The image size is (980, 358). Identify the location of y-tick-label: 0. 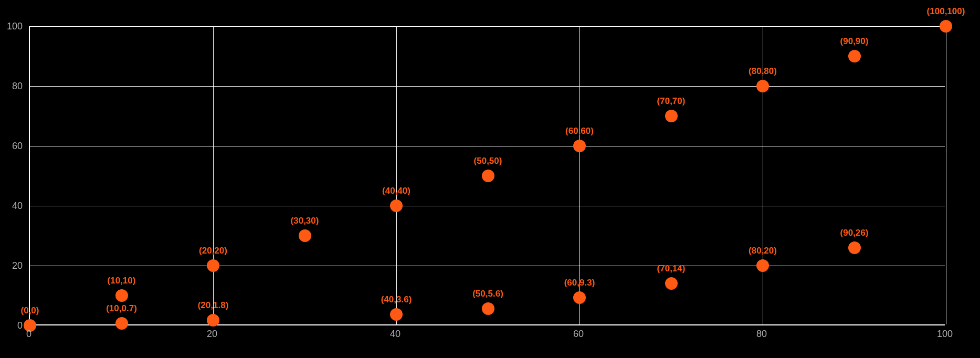
(12, 325).